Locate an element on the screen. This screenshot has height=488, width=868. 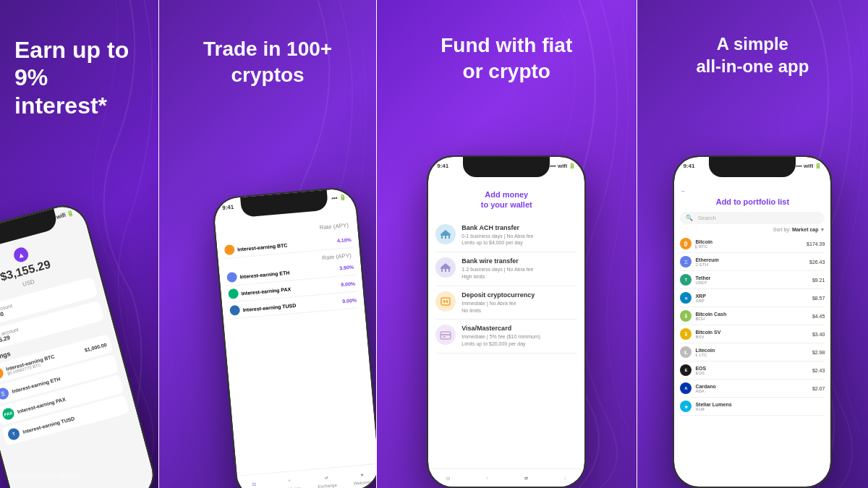
bank-wire-icon is located at coordinates (446, 267).